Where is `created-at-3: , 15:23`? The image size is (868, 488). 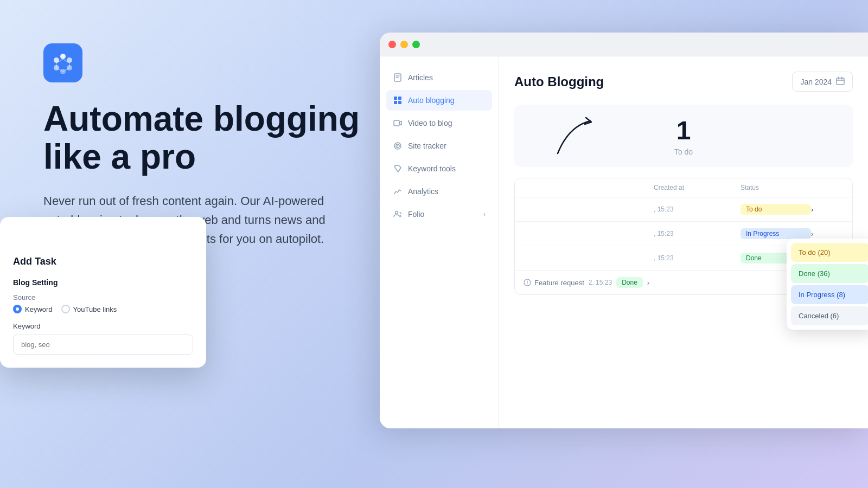 created-at-3: , 15:23 is located at coordinates (697, 258).